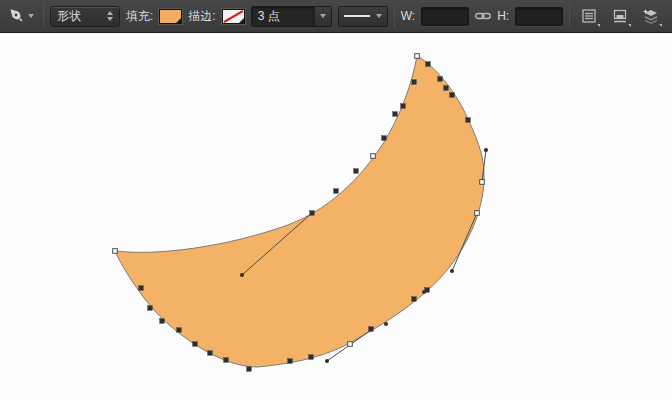  I want to click on tool-mode-dropdown: 形状, so click(85, 16).